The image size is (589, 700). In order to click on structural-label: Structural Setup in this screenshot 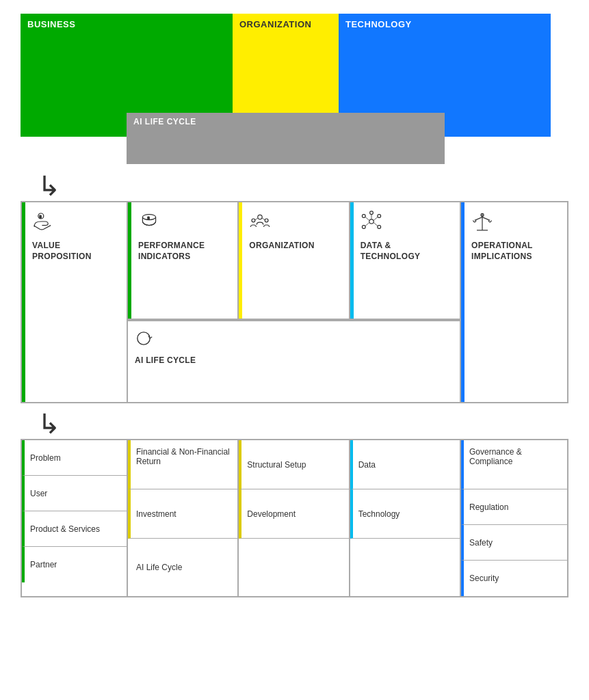, I will do `click(276, 465)`.